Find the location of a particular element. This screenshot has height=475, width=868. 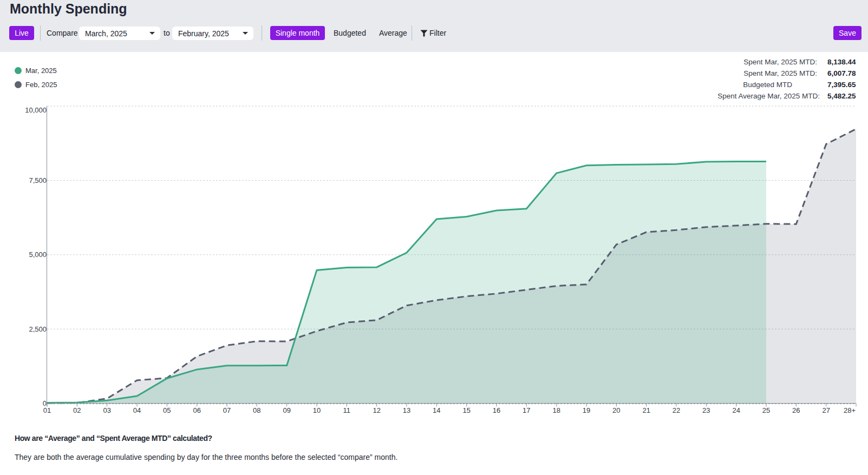

svg-text: 20 is located at coordinates (616, 410).